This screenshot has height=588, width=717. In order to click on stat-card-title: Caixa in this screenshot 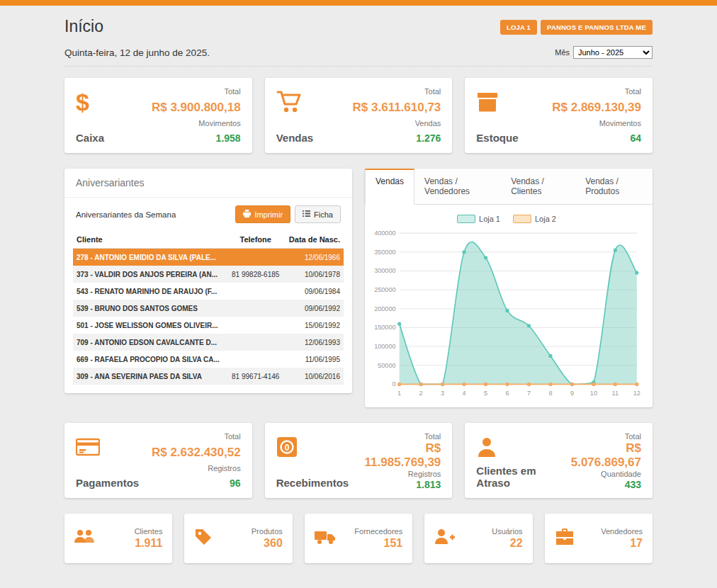, I will do `click(90, 137)`.